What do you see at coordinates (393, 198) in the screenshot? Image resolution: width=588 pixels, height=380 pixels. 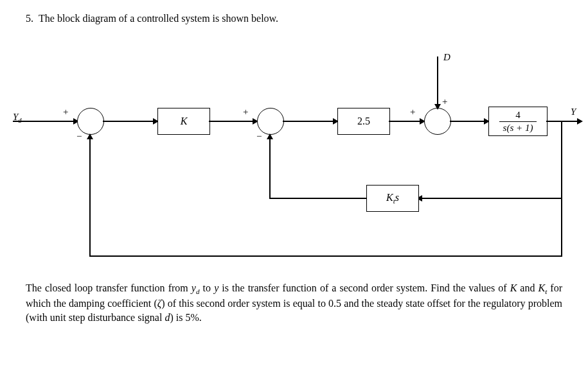 I see `kts-label: Kts` at bounding box center [393, 198].